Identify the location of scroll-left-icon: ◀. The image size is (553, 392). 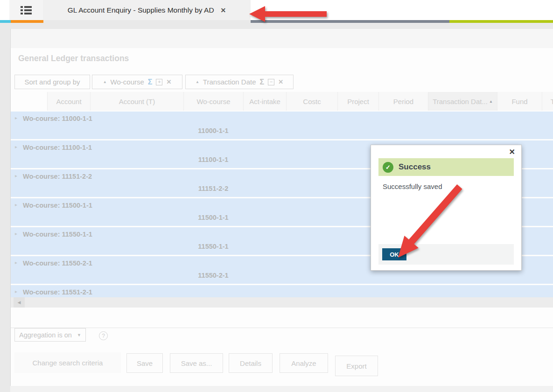
(20, 302).